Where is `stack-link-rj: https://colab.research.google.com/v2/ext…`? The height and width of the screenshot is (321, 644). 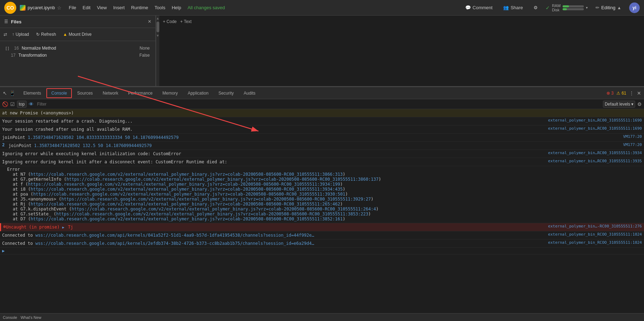
stack-link-rj: https://colab.research.google.com/v2/ext… is located at coordinates (186, 204).